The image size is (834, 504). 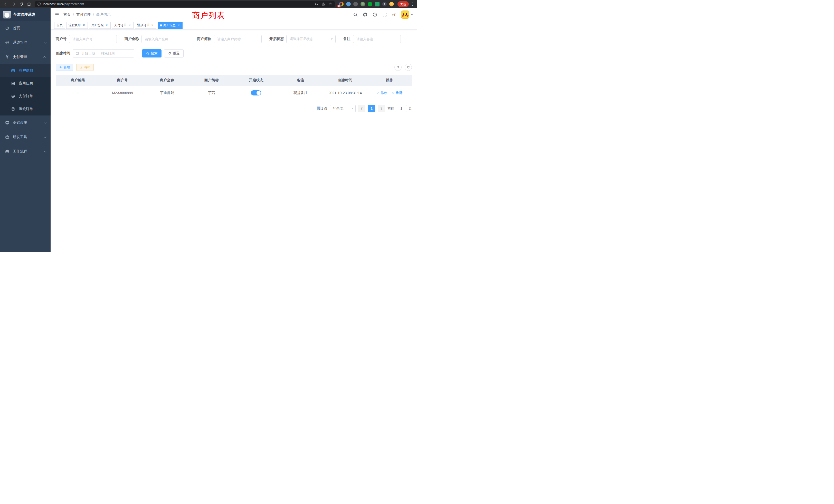 What do you see at coordinates (104, 53) in the screenshot?
I see `create-time-range-picker: 开始日期 - 结束日期` at bounding box center [104, 53].